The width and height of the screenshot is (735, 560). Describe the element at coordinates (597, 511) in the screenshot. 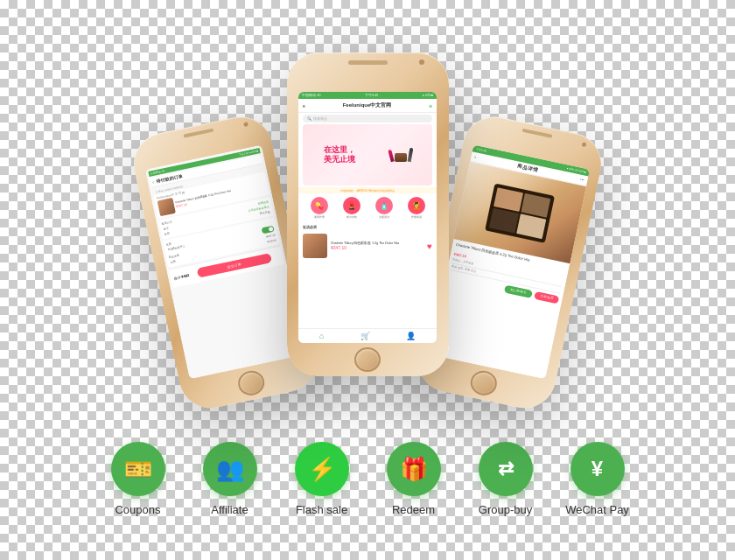

I see `wechat-pay-label: WeChat Pay` at that location.